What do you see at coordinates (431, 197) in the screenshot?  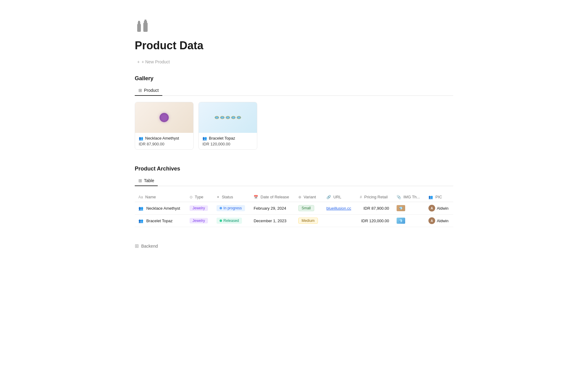 I see `pic-icon: 👥` at bounding box center [431, 197].